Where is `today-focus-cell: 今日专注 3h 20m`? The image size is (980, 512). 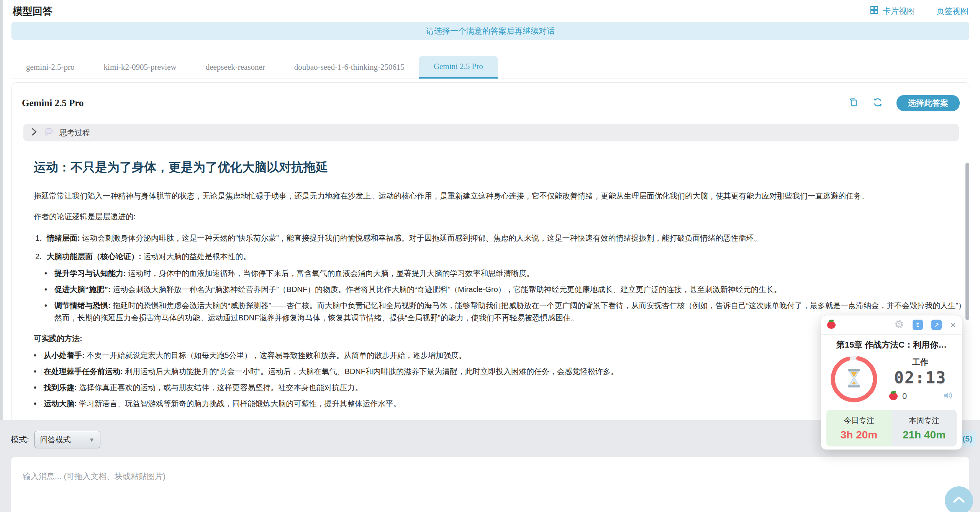
today-focus-cell: 今日专注 3h 20m is located at coordinates (859, 428).